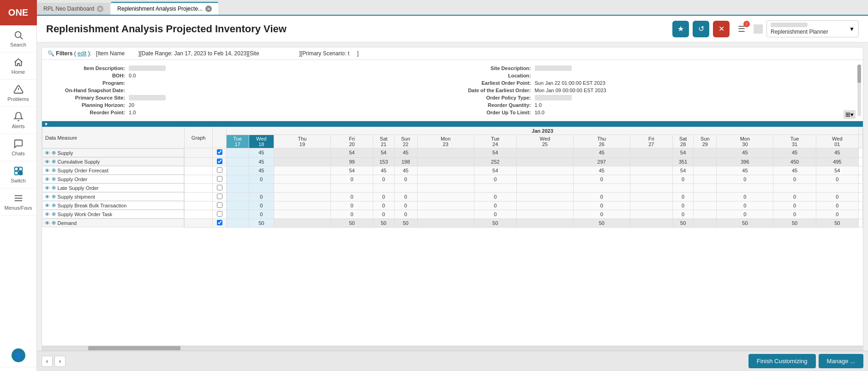 This screenshot has width=868, height=371. What do you see at coordinates (18, 72) in the screenshot?
I see `sidebar-item-label: Home` at bounding box center [18, 72].